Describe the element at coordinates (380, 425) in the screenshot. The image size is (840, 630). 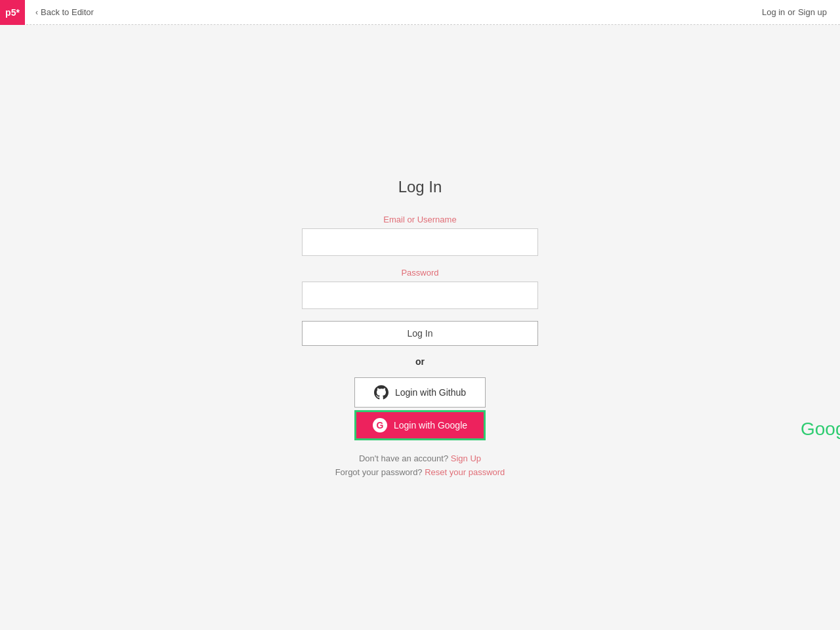
I see `google-icon: G` at that location.